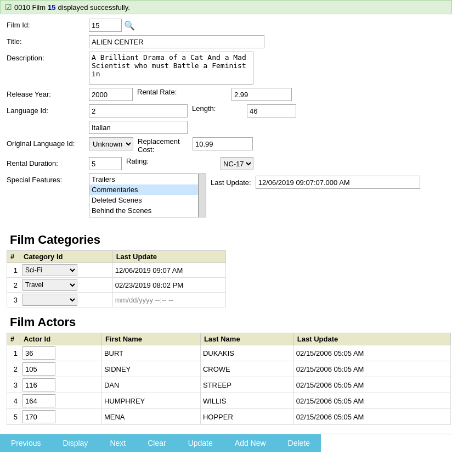 The height and width of the screenshot is (476, 452). I want to click on last-update-label: Last Update:, so click(231, 182).